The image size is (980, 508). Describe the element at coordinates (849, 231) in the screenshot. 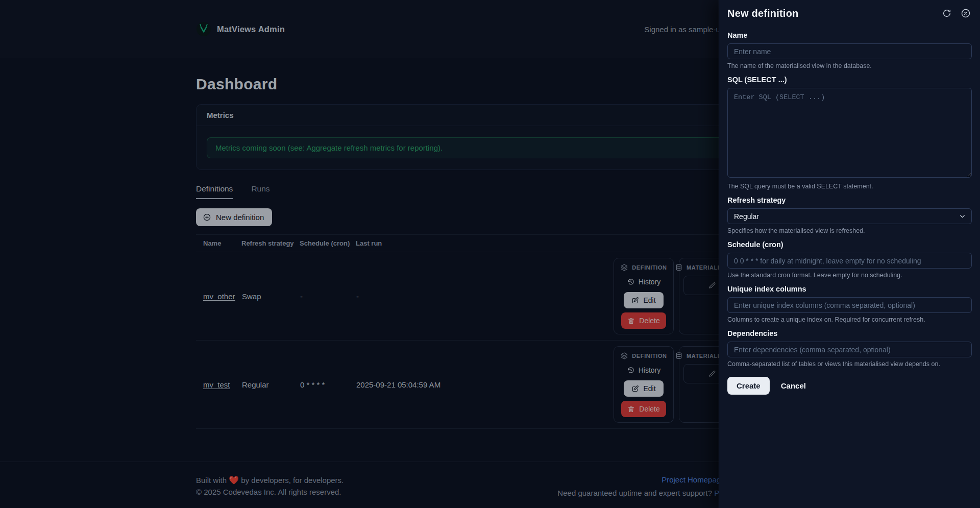

I see `refresh-strategy-help: Specifies how the materialised view is r…` at that location.